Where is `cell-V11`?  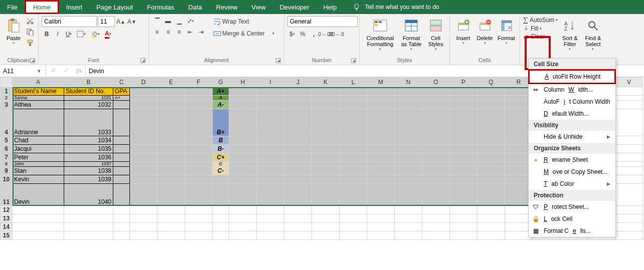
cell-V11 is located at coordinates (629, 195).